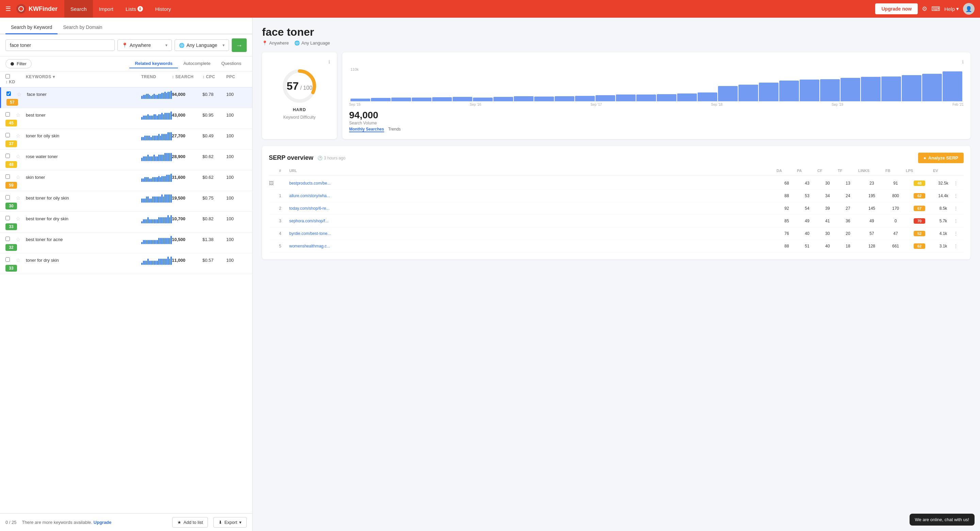 This screenshot has width=980, height=531. What do you see at coordinates (787, 171) in the screenshot?
I see `serp-header-da: DA` at bounding box center [787, 171].